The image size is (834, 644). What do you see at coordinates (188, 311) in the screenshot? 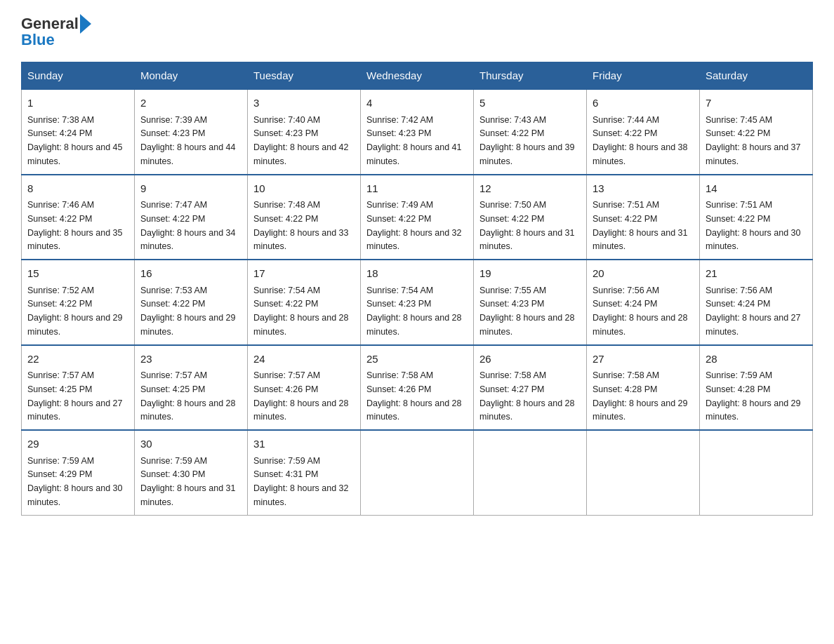
I see `day-info: Sunrise: 7:53 AMSunset: 4:22 PMDaylight:…` at bounding box center [188, 311].